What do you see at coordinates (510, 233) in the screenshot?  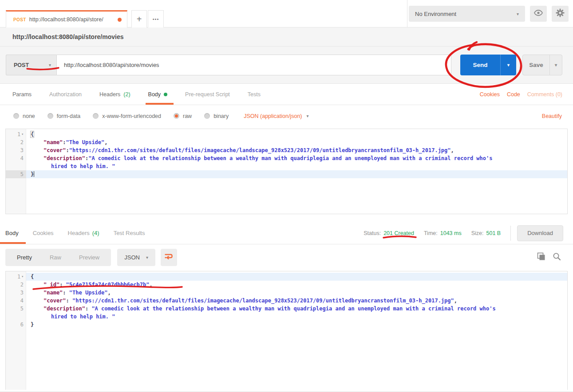 I see `divider` at bounding box center [510, 233].